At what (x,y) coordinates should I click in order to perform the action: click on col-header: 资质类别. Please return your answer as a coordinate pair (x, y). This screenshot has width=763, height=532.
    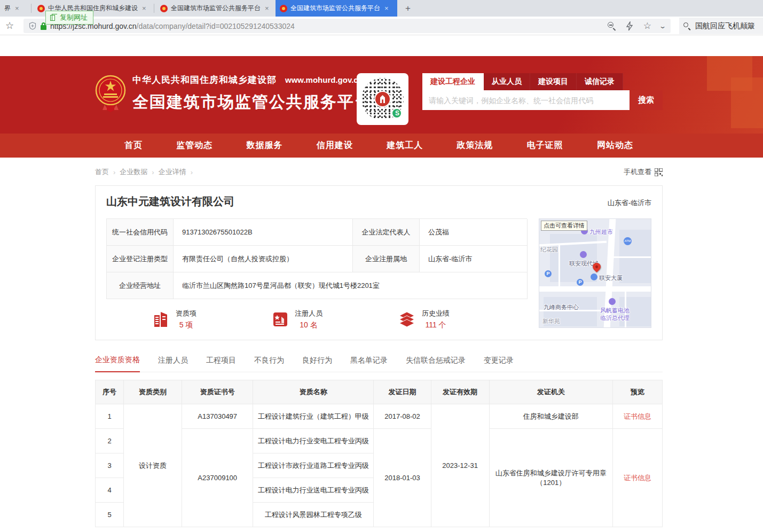
    Looking at the image, I should click on (153, 392).